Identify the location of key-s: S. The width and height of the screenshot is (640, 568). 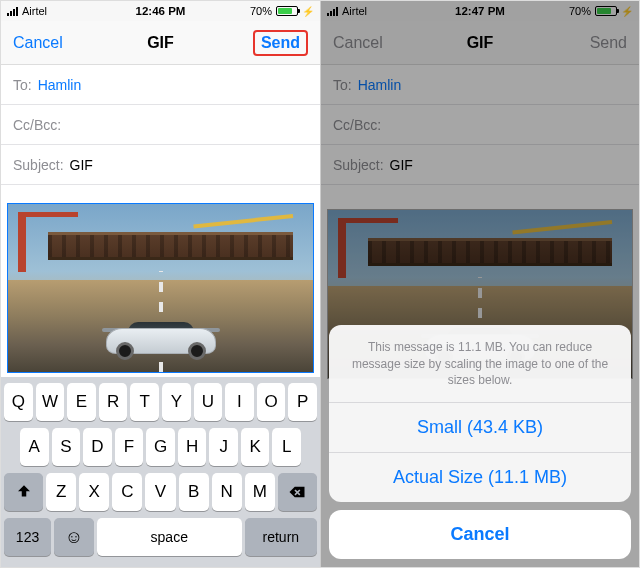
(66, 447).